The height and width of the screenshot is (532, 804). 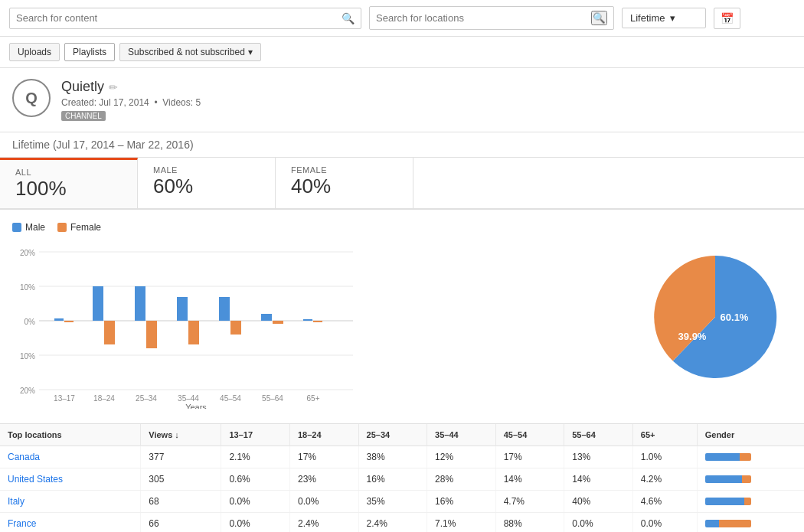 I want to click on stat-empty, so click(x=609, y=183).